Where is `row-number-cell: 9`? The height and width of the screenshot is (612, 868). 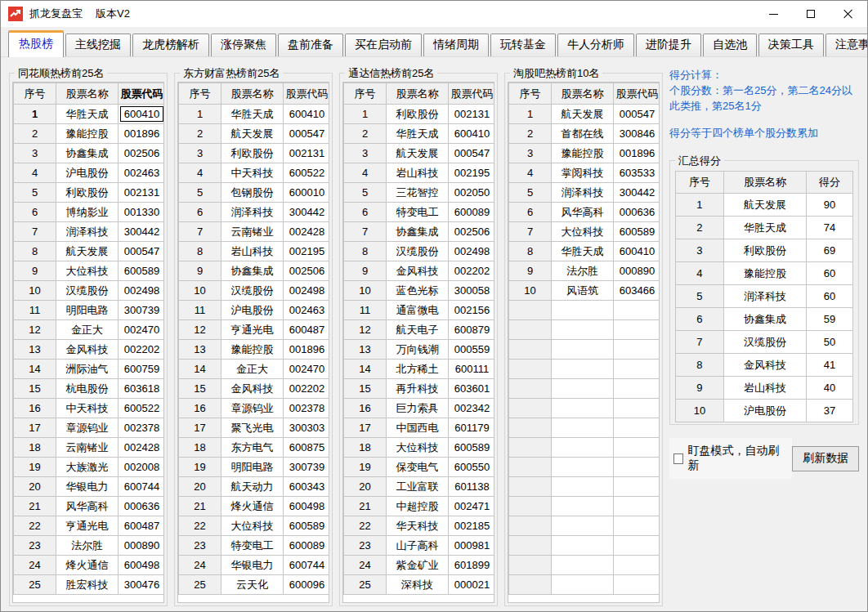 row-number-cell: 9 is located at coordinates (530, 271).